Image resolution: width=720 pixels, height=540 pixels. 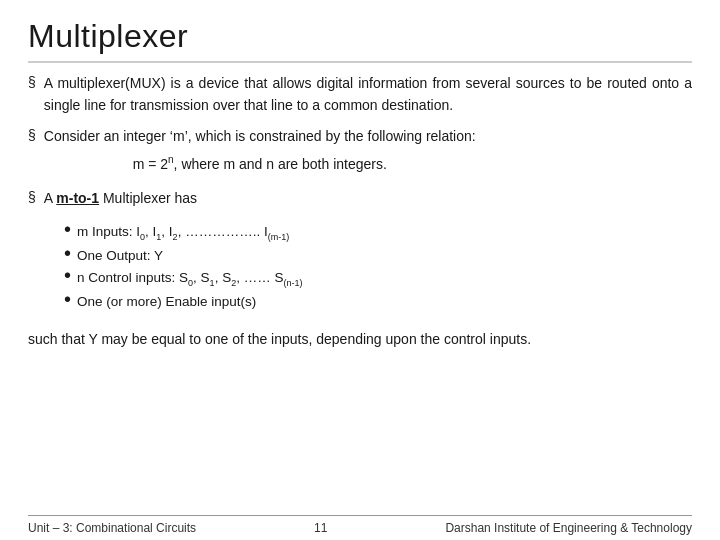 I want to click on sub-bullet-1-text: m Inputs: I0, I1, I2, …………….. I(m-1), so click(x=183, y=234).